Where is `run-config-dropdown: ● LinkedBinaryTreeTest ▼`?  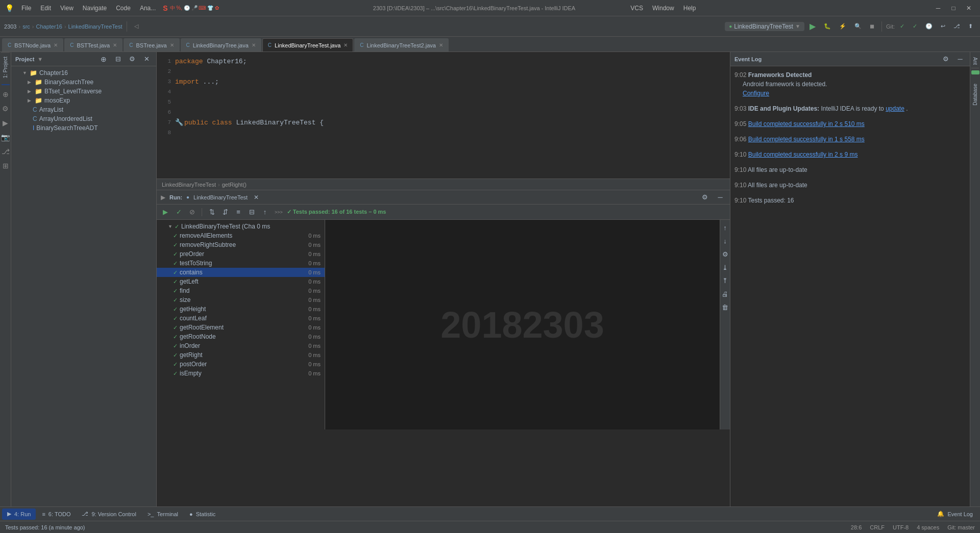 run-config-dropdown: ● LinkedBinaryTreeTest ▼ is located at coordinates (765, 27).